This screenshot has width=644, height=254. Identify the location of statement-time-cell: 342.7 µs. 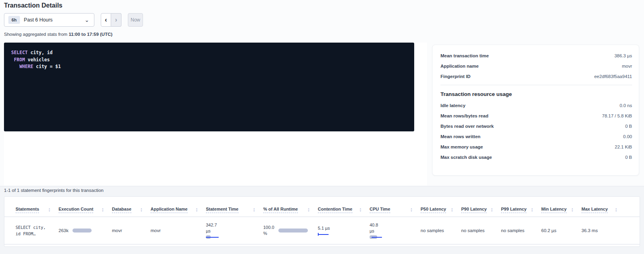
(235, 231).